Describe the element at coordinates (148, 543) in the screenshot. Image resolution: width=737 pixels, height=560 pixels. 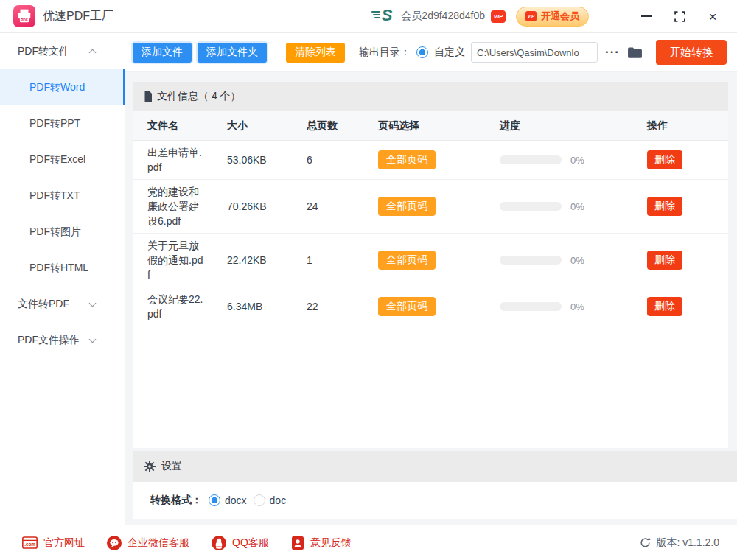
I see `wechat-support-link: 企业微信客服` at that location.